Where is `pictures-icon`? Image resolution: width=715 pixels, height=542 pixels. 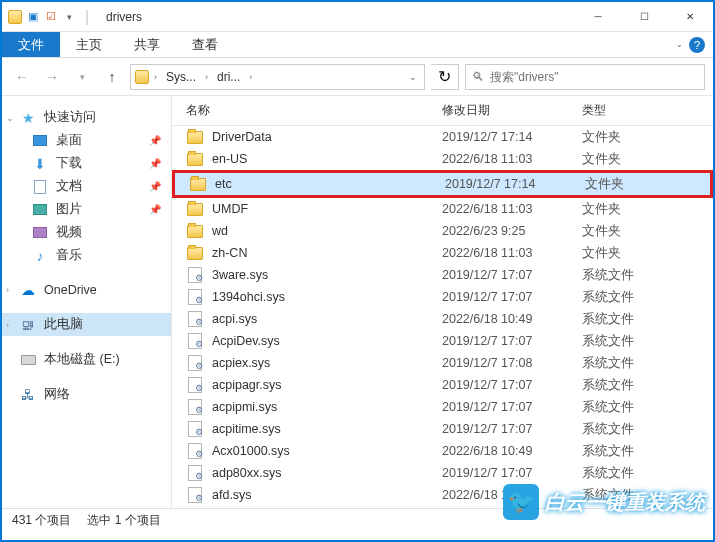 pictures-icon is located at coordinates (40, 210).